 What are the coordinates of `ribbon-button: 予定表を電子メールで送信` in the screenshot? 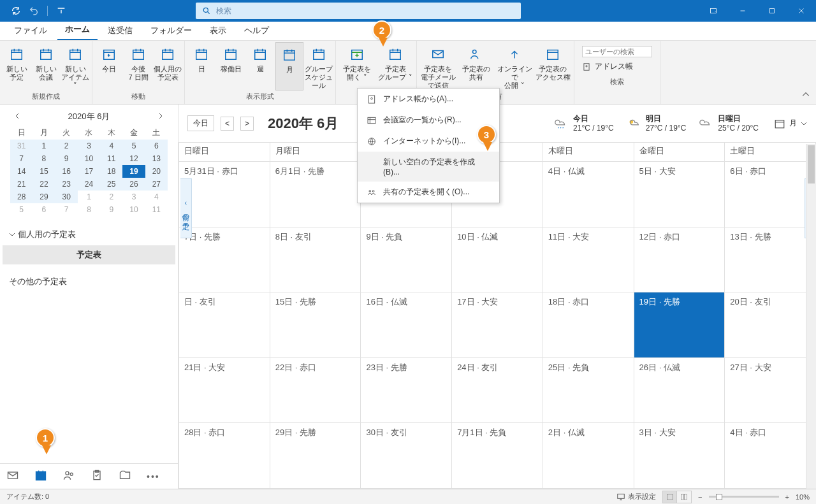 It's located at (438, 66).